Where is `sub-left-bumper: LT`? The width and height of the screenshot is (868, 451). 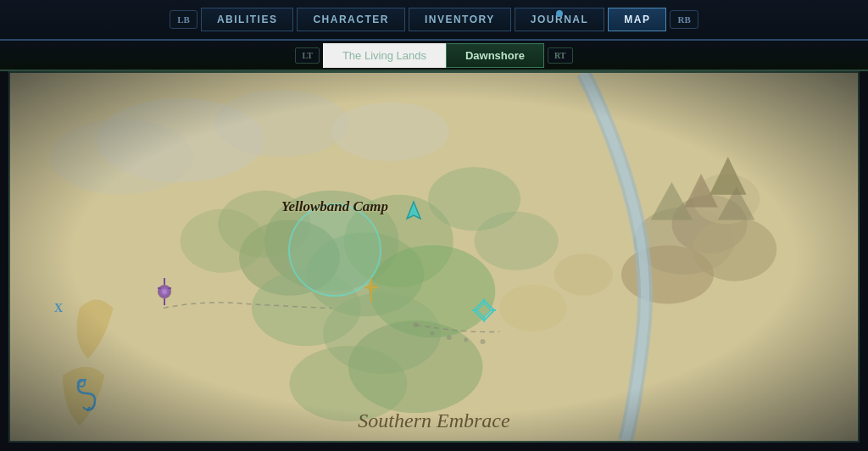 sub-left-bumper: LT is located at coordinates (307, 56).